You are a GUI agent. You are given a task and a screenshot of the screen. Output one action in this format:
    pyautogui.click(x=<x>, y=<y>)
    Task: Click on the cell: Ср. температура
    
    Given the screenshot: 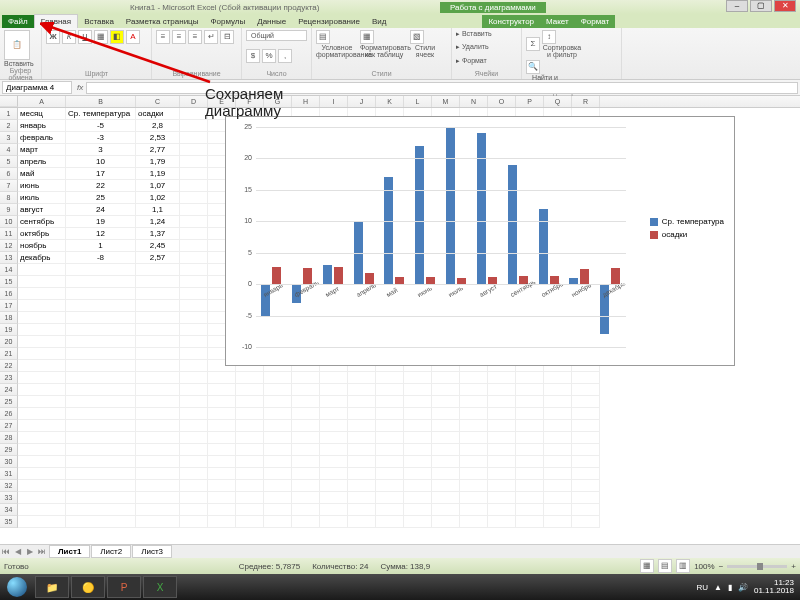 What is the action you would take?
    pyautogui.click(x=101, y=114)
    